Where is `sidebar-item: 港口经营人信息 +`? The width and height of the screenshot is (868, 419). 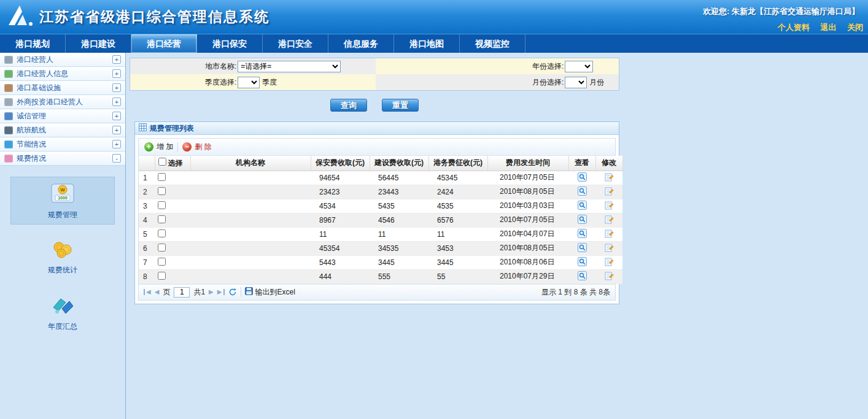 sidebar-item: 港口经营人信息 + is located at coordinates (63, 74).